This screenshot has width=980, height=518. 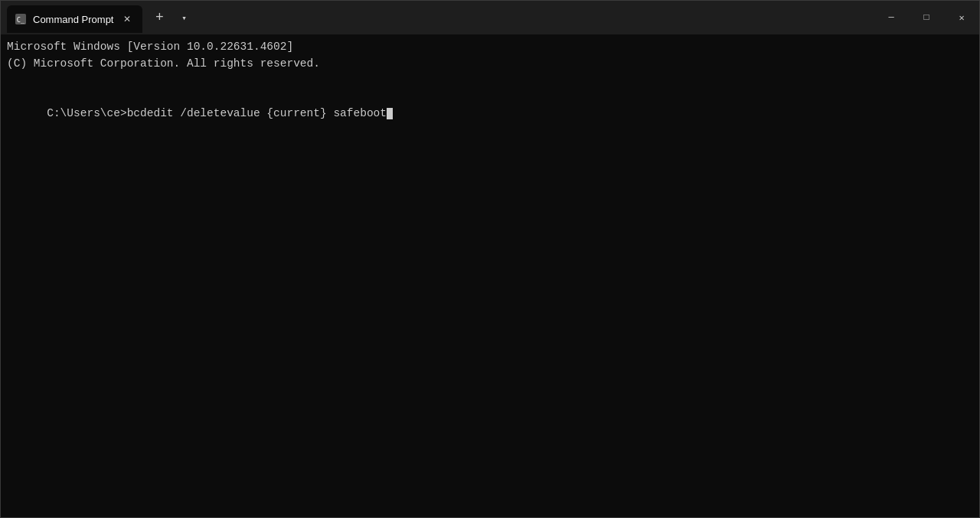 I want to click on maximize-button: □, so click(x=926, y=18).